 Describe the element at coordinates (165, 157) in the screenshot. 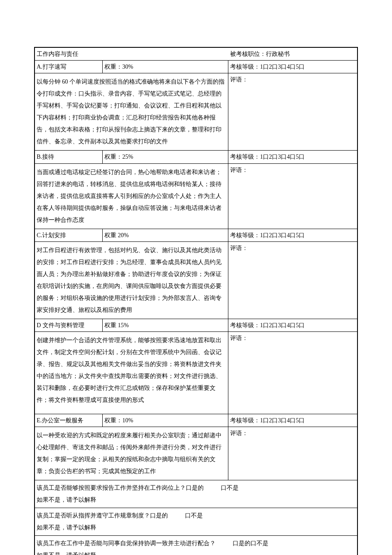

I see `section-b-weight: 权重：25%` at that location.